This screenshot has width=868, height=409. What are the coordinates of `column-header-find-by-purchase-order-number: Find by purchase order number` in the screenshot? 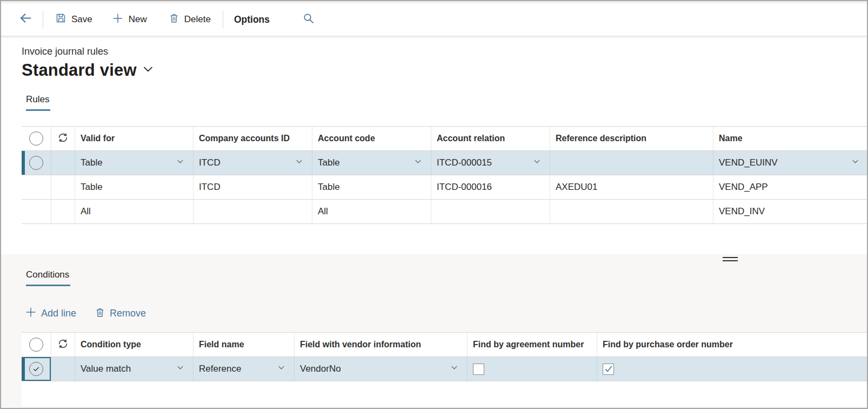 It's located at (733, 345).